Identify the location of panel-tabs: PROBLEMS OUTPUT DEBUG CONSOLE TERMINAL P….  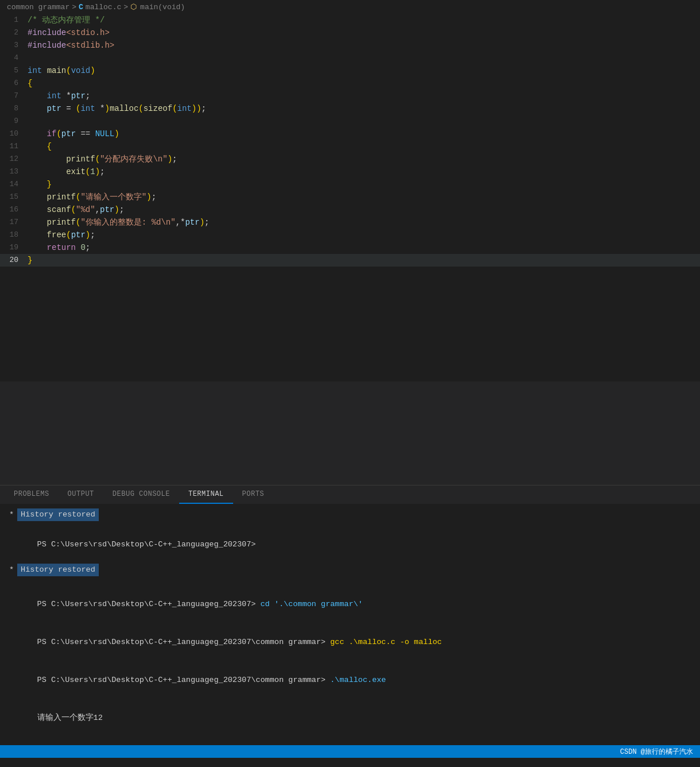
(350, 494).